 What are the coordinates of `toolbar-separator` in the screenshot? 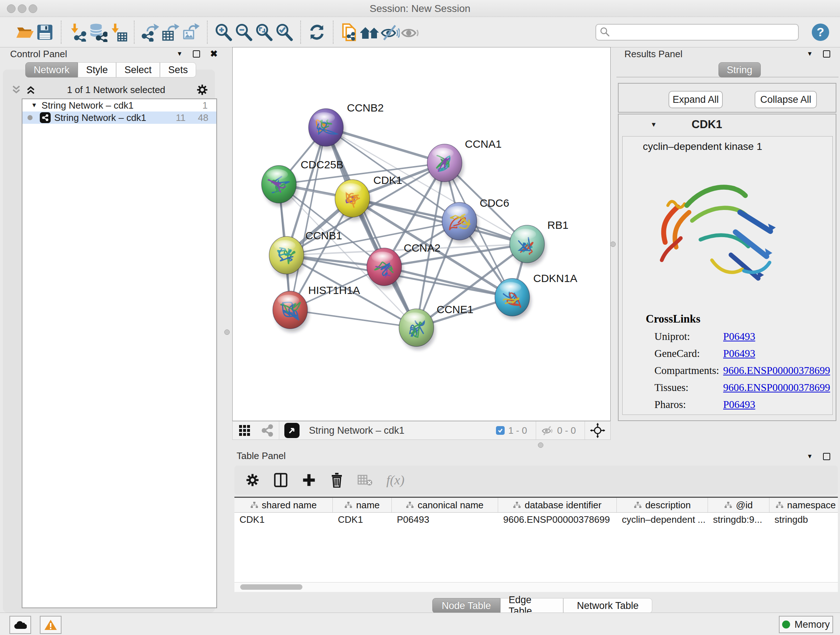 It's located at (333, 32).